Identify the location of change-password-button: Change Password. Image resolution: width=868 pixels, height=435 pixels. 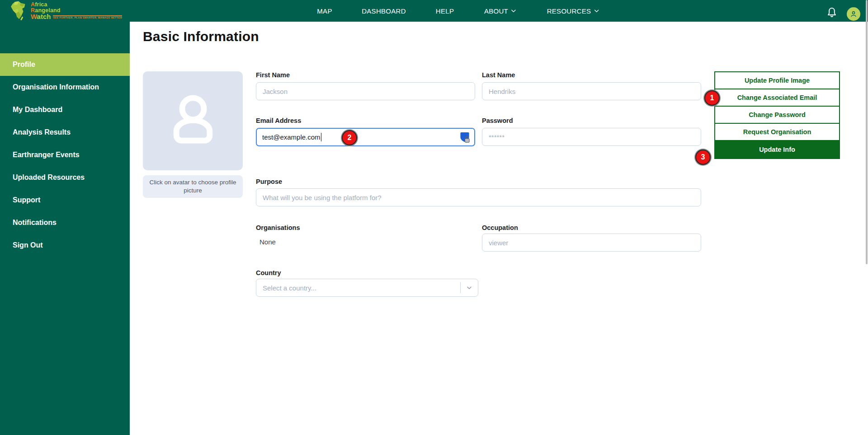
(777, 115).